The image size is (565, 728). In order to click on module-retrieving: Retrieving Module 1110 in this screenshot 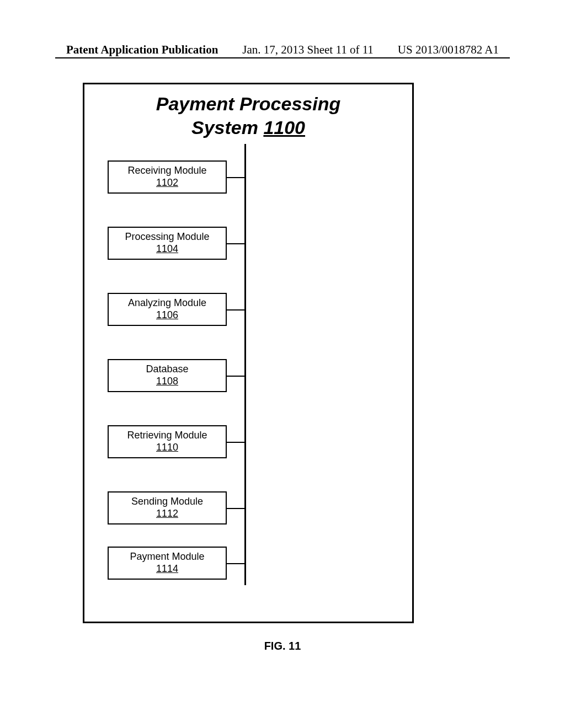, I will do `click(167, 442)`.